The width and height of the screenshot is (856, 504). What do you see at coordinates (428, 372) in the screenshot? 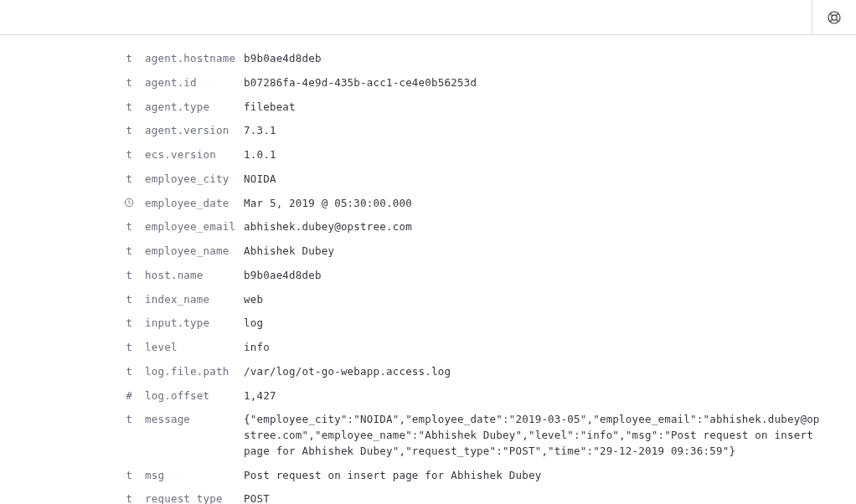
I see `field-row: tlog.file.path/var/log/ot-go-webapp.acce…` at bounding box center [428, 372].